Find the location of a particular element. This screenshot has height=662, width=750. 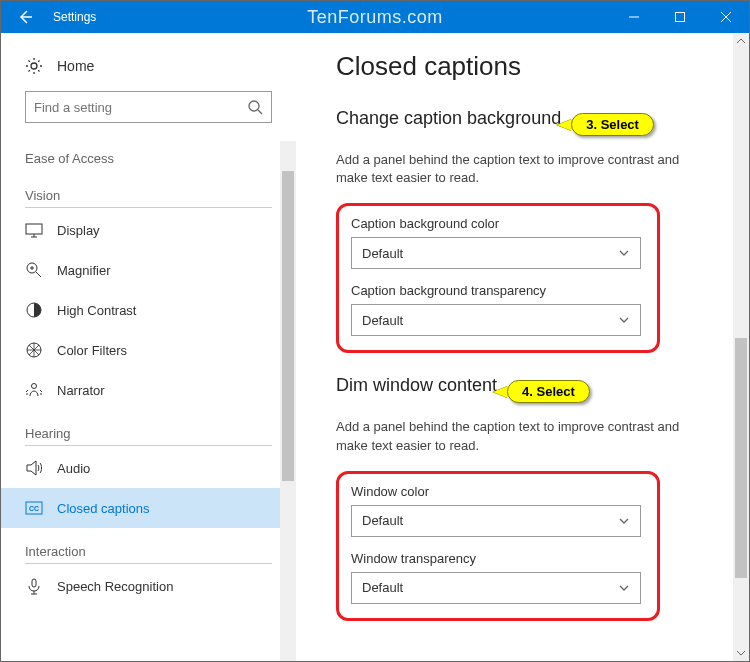

callout-label: 3. Select is located at coordinates (612, 124).